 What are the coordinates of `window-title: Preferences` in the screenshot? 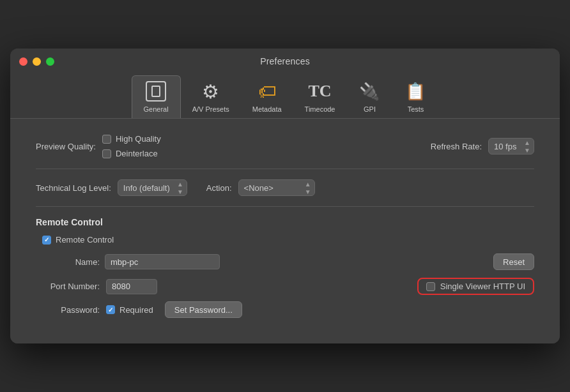 It's located at (285, 61).